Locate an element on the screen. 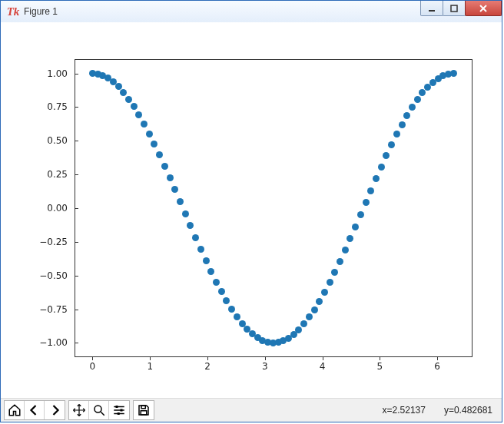  nav-group-home is located at coordinates (35, 410).